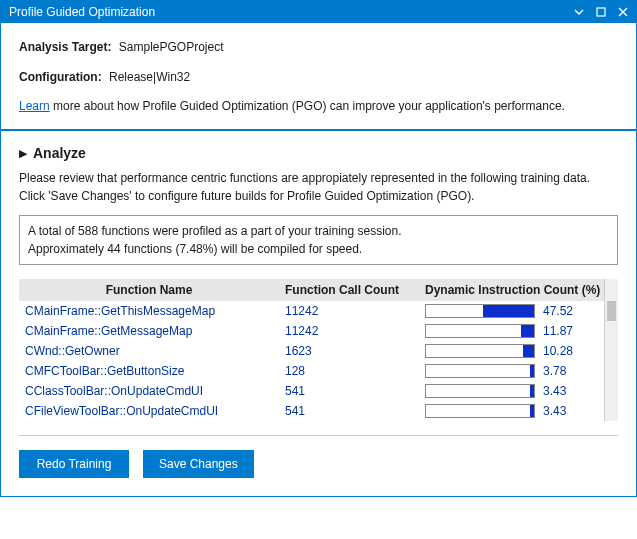 This screenshot has width=637, height=539. I want to click on col-call-count: Function Call Count, so click(349, 290).